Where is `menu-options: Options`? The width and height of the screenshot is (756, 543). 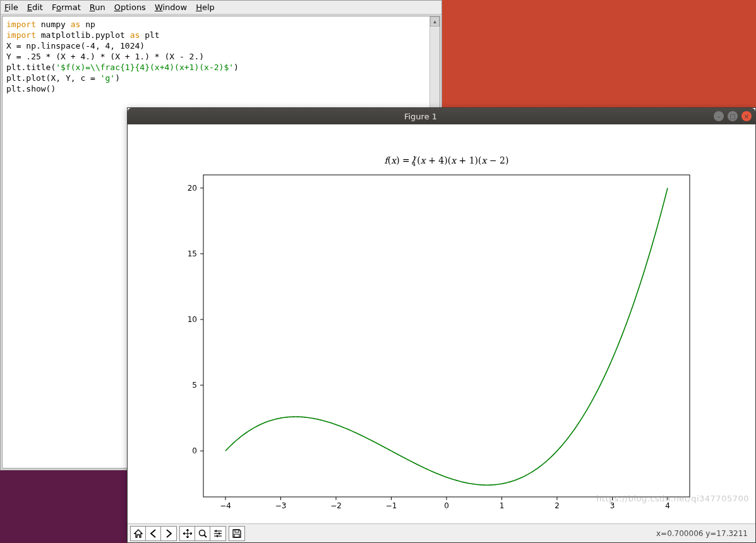 menu-options: Options is located at coordinates (130, 8).